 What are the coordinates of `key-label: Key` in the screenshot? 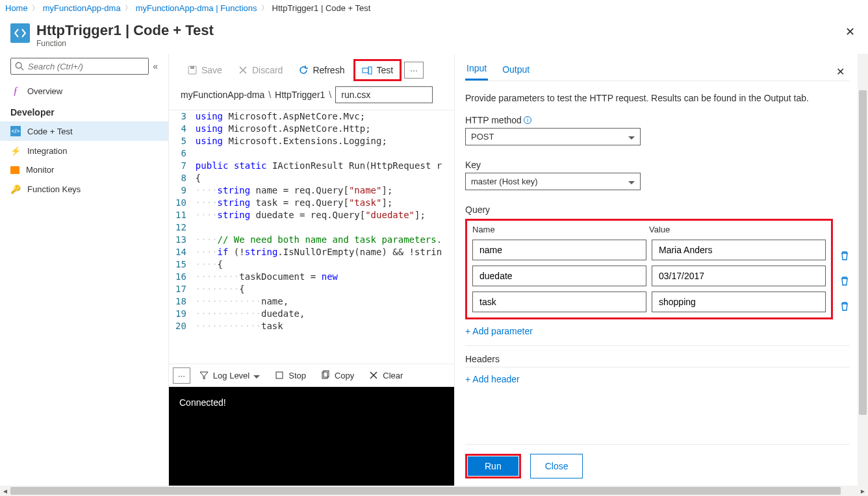 It's located at (657, 165).